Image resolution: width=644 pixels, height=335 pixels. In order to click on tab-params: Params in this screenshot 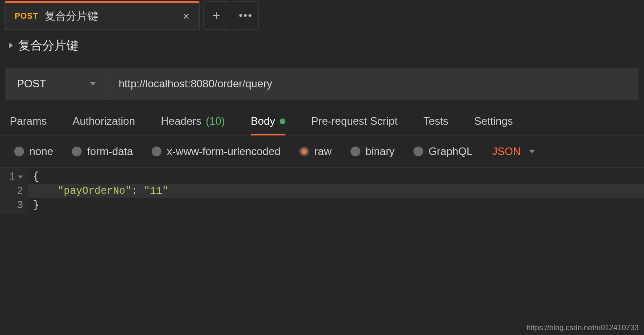, I will do `click(29, 125)`.